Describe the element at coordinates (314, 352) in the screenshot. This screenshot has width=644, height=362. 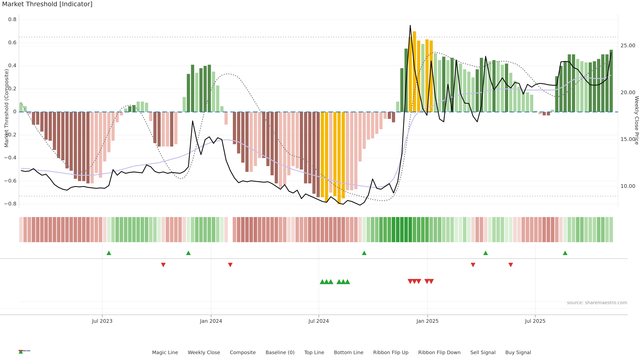
I see `legend-item-label: Top Line` at that location.